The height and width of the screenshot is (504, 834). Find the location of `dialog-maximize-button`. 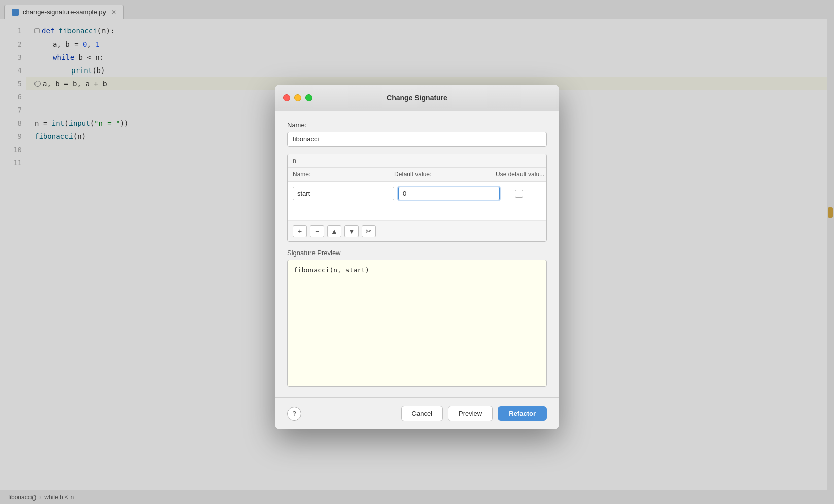

dialog-maximize-button is located at coordinates (309, 98).